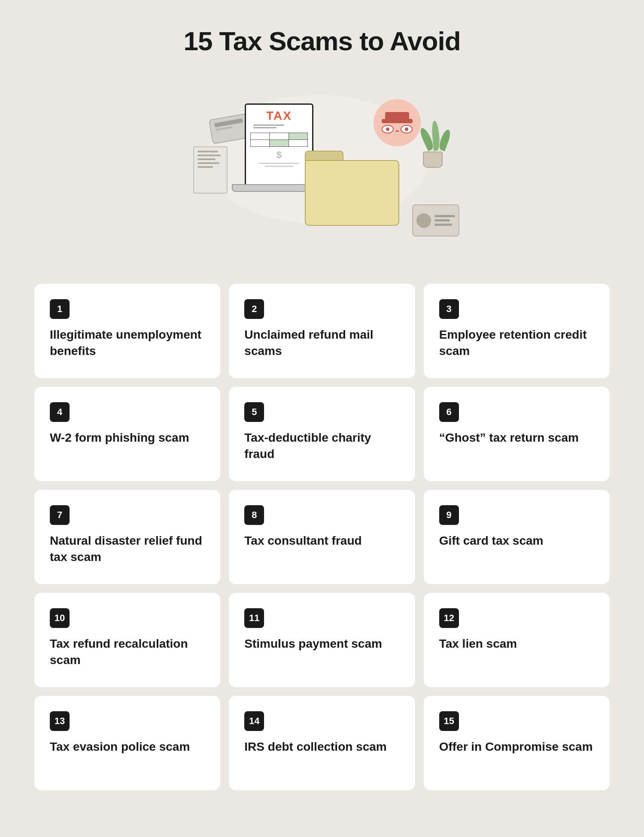 This screenshot has width=644, height=837. I want to click on scam-number-badge-4: 4, so click(60, 412).